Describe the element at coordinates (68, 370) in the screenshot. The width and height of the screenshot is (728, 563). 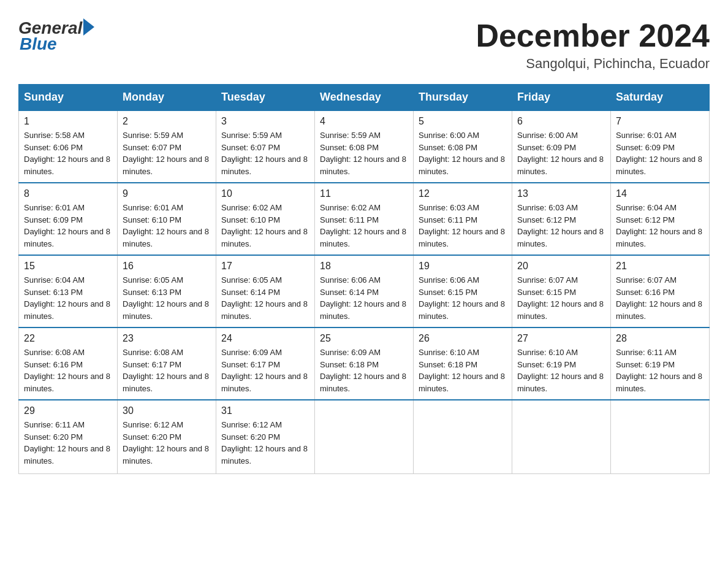
I see `day-info: Sunrise: 6:08 AMSunset: 6:16 PMDaylight:…` at that location.